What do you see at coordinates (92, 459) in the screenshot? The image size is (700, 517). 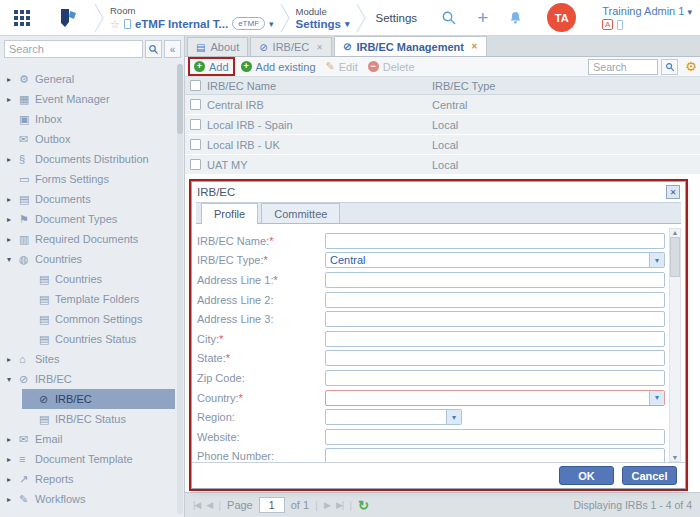 I see `sidebar-item-document-template: ▸≡Document Template` at bounding box center [92, 459].